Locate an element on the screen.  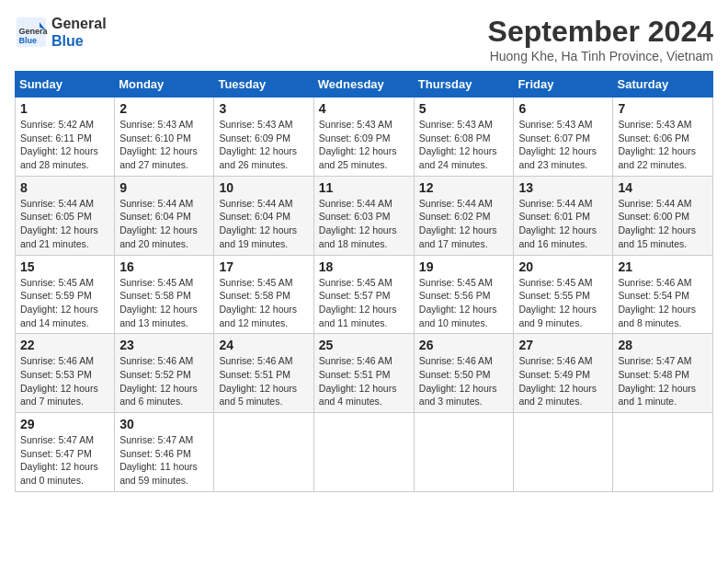
weekday-header-saturday: Saturday is located at coordinates (664, 85).